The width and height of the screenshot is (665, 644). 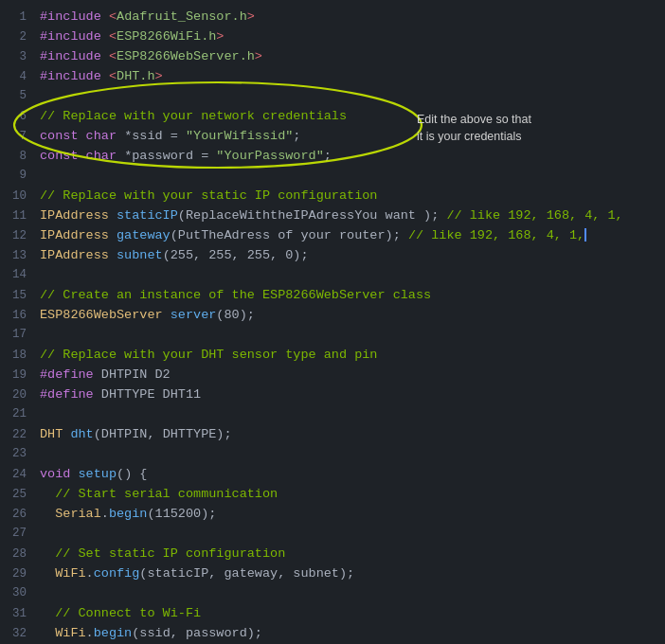 What do you see at coordinates (332, 38) in the screenshot?
I see `code-line: 2#include <ESP8266WiFi.h>` at bounding box center [332, 38].